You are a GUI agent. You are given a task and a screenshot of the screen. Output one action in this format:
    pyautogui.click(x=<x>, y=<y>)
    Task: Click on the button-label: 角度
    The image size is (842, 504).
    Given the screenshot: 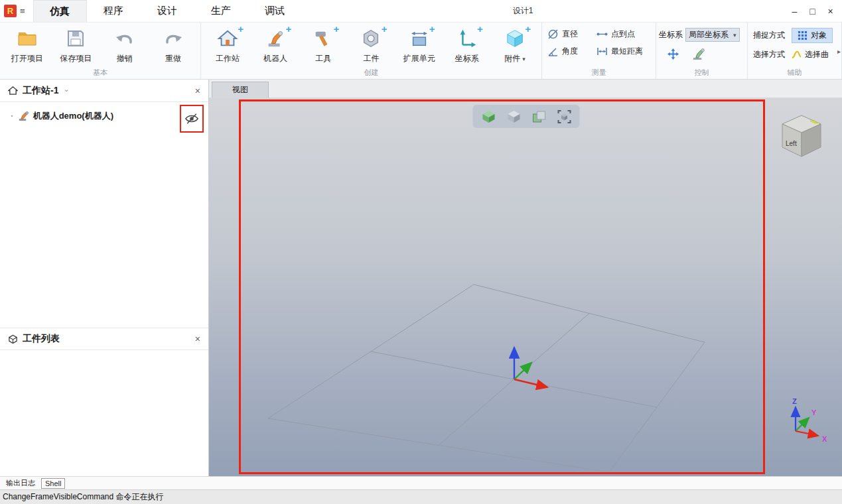 What is the action you would take?
    pyautogui.click(x=570, y=52)
    